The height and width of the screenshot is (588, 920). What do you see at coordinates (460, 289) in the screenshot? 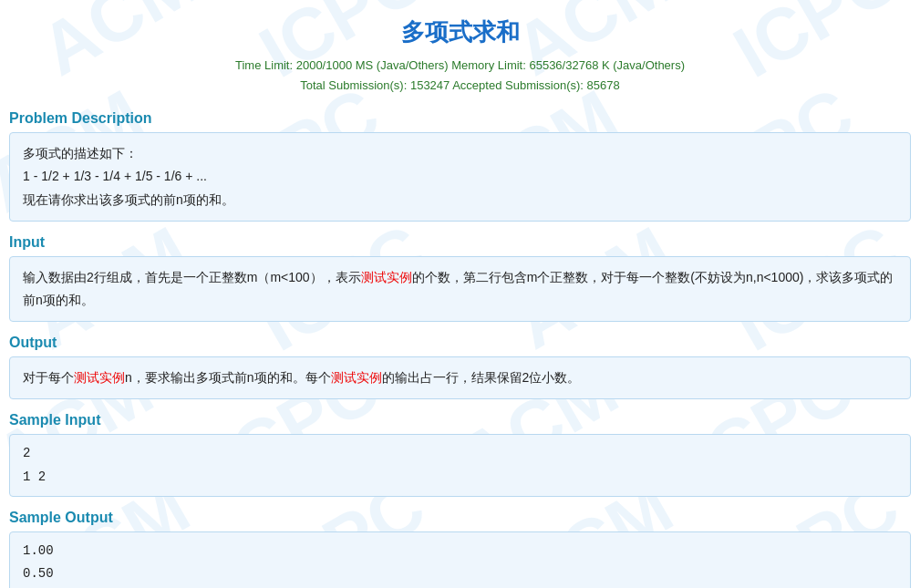
I see `input-box: 输入数据由2行组成，首先是一个正整数m（m<100），表示测试实例的个数，第二行…` at bounding box center [460, 289].